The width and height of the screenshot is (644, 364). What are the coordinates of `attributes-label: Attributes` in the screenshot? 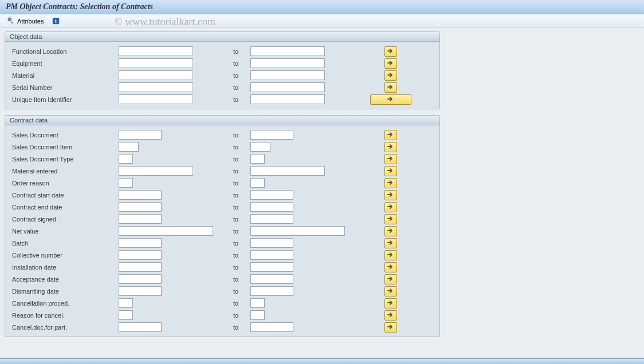 It's located at (30, 21).